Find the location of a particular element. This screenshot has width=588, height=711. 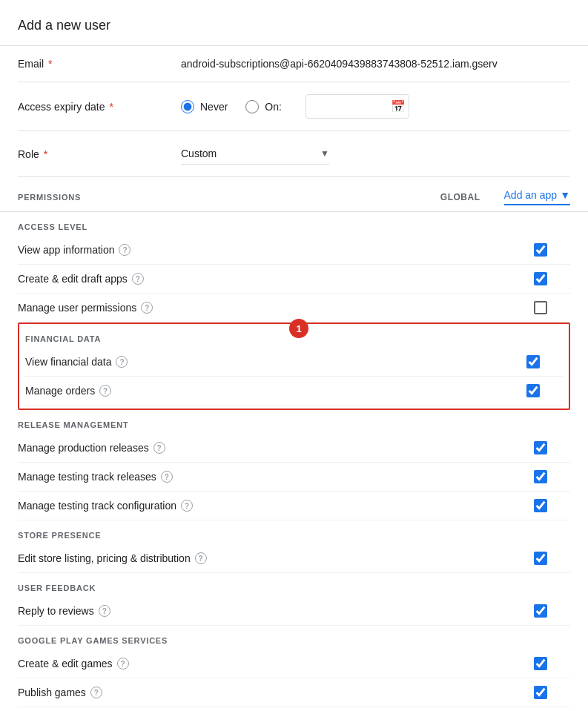

radio-never-label: Never is located at coordinates (214, 107).